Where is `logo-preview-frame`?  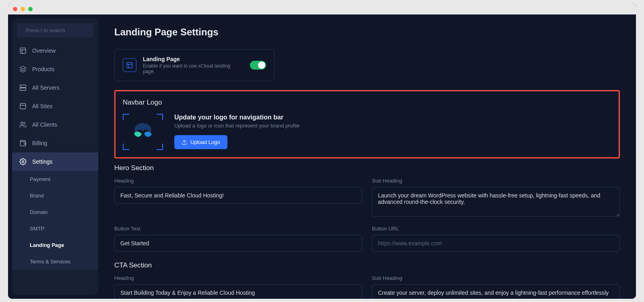
logo-preview-frame is located at coordinates (143, 132).